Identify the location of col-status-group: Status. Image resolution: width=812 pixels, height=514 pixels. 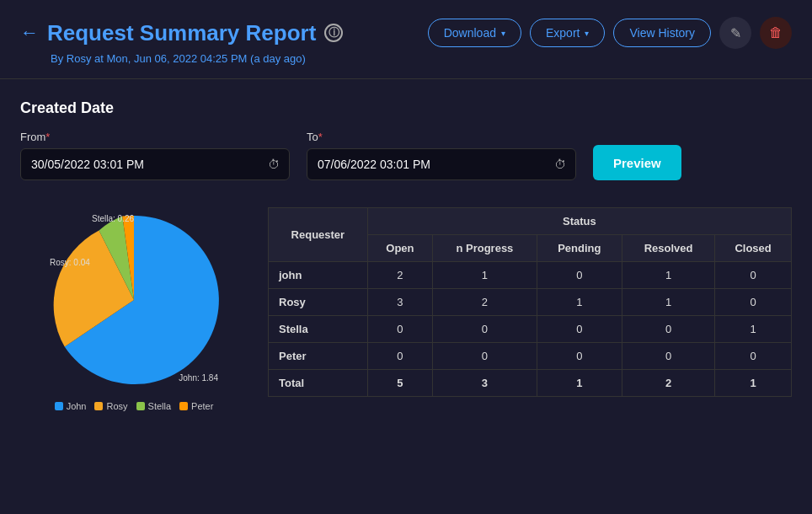
(580, 222).